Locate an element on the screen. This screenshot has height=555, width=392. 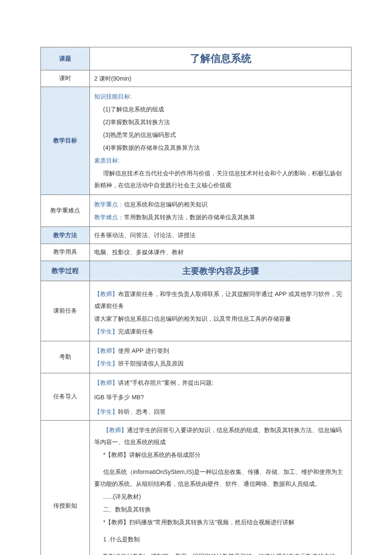
diff-row: 教学难点：常用数制及其转换方法，数据的存储单位及其换算 is located at coordinates (221, 217).